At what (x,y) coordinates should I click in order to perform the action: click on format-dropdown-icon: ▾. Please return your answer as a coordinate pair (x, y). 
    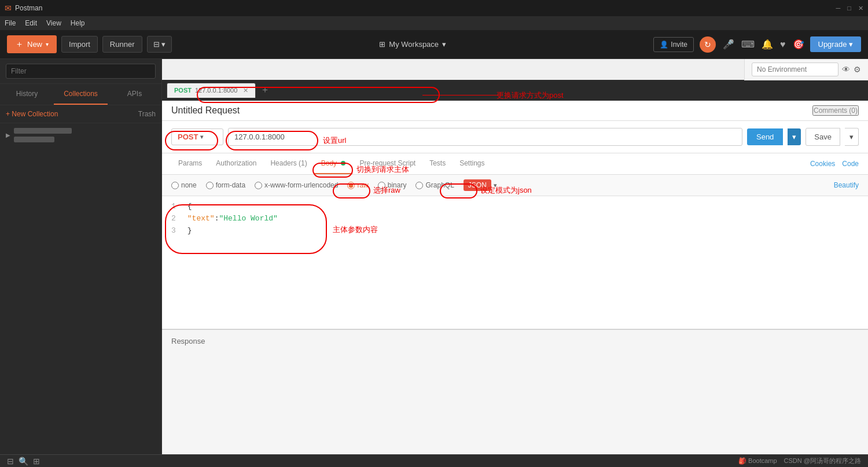
    Looking at the image, I should click on (495, 185).